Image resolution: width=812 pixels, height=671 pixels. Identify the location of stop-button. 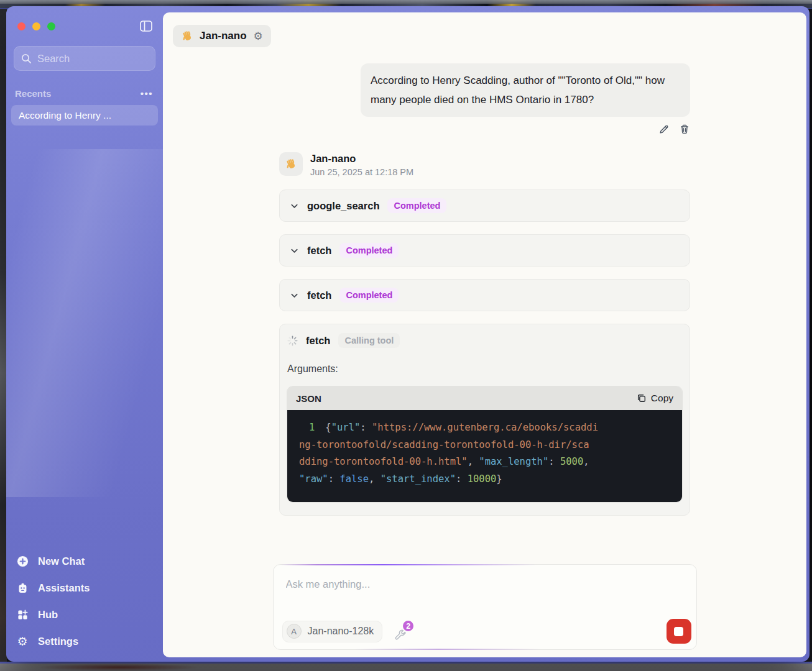
(679, 631).